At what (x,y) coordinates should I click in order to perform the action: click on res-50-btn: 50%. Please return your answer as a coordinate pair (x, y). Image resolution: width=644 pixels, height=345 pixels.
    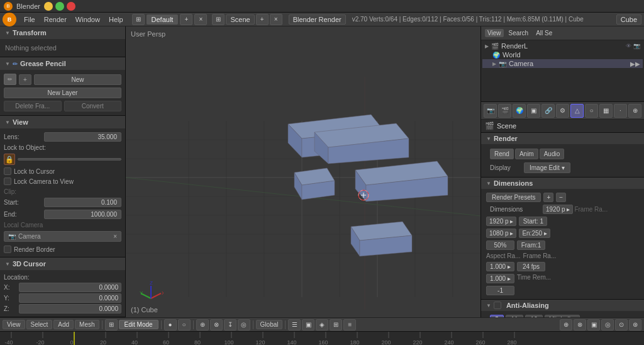
    Looking at the image, I should click on (501, 246).